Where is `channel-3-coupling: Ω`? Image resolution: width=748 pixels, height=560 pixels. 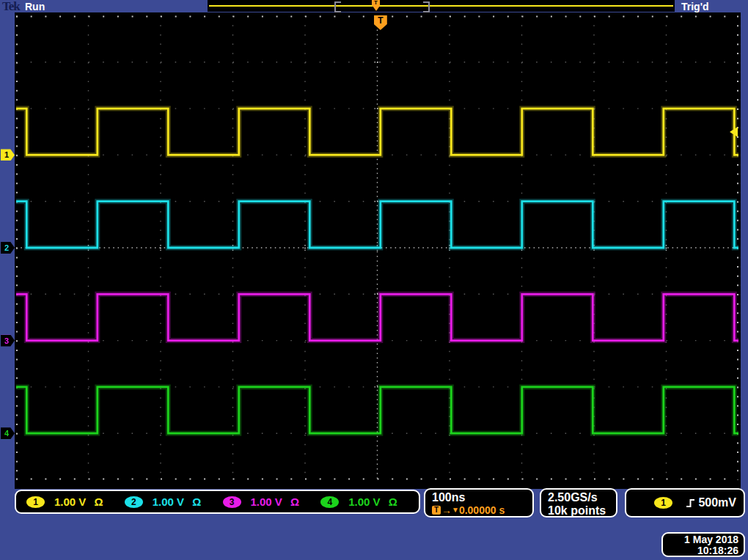
channel-3-coupling: Ω is located at coordinates (295, 501).